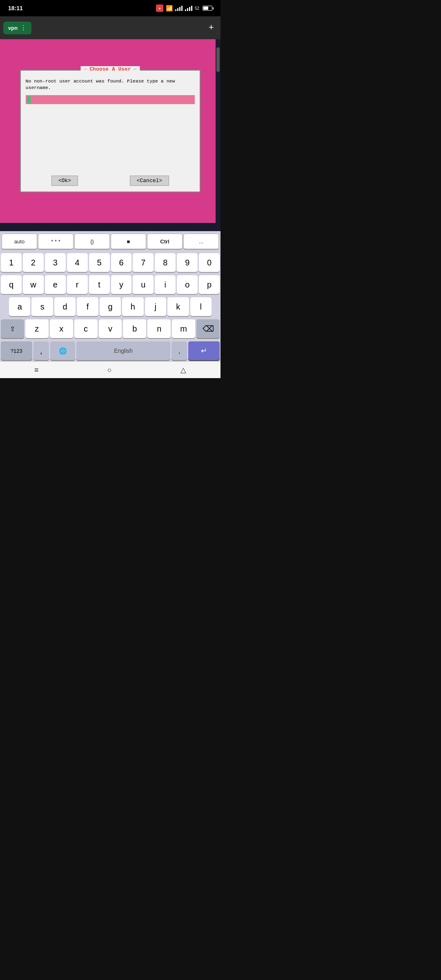 The width and height of the screenshot is (441, 980). Describe the element at coordinates (110, 91) in the screenshot. I see `dialog-content: No non-root user account was found. Plea…` at that location.